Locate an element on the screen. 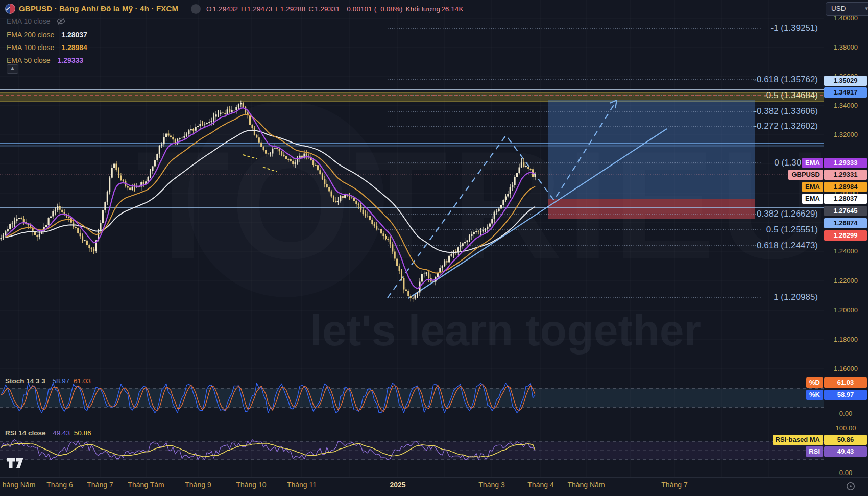 The image size is (868, 496). 1-35029-price-badge: 1.35029 is located at coordinates (846, 81).